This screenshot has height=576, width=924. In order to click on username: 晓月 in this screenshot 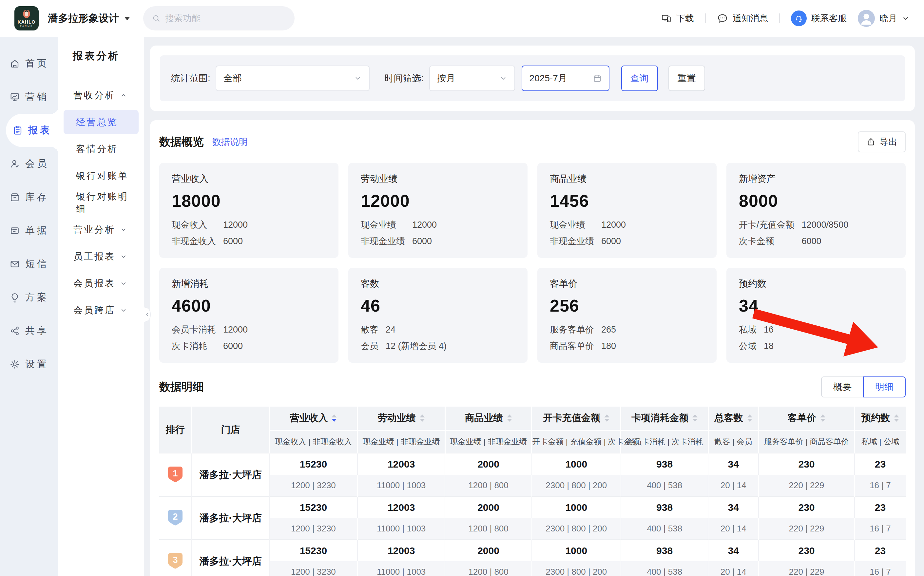, I will do `click(888, 18)`.